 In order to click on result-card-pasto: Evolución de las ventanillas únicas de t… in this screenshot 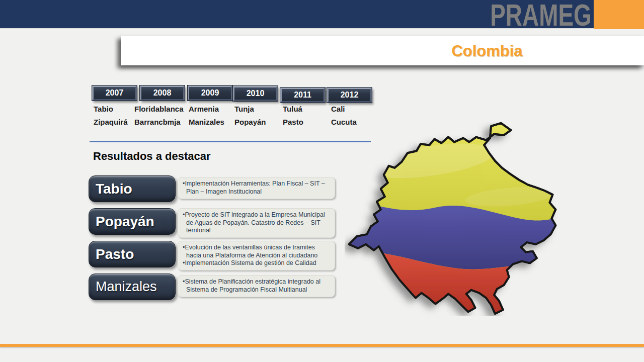, I will do `click(257, 255)`.